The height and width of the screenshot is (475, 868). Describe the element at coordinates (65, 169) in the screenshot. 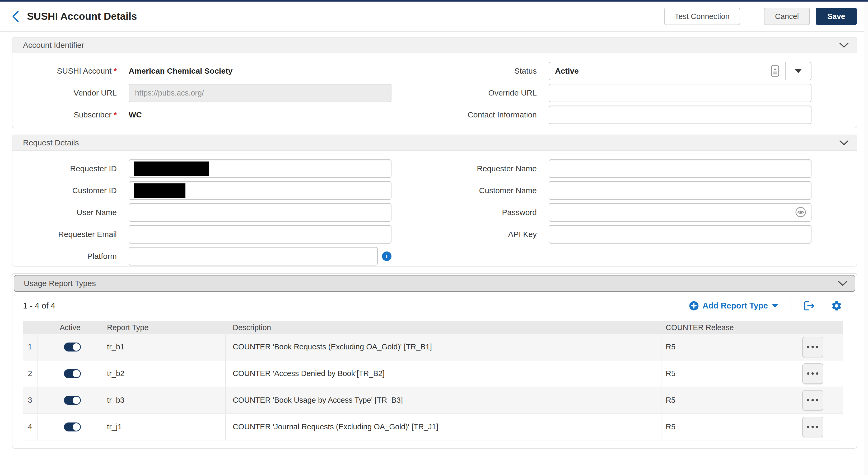

I see `requester-id-label: Requester ID` at that location.